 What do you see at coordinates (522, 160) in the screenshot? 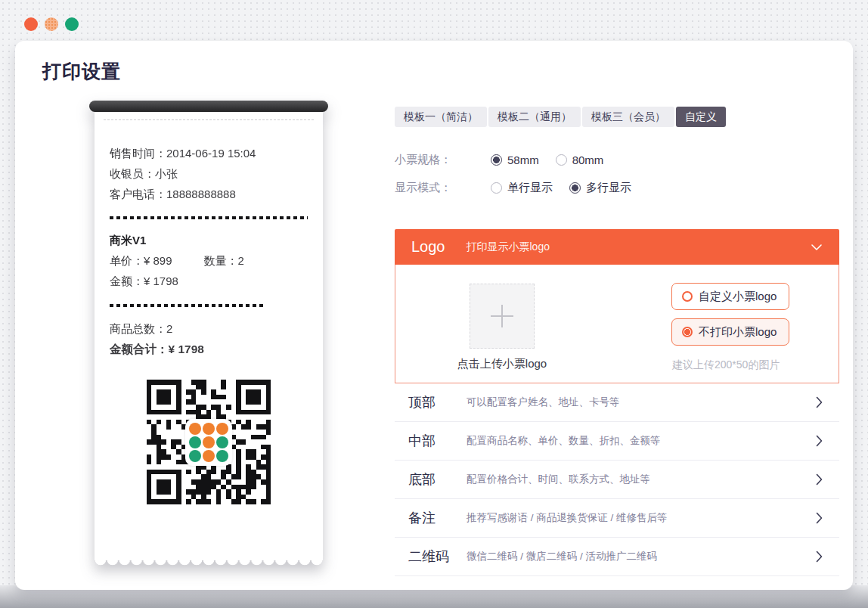
I see `paper-spec-row: 小票规格： 58mm 80mm` at bounding box center [522, 160].